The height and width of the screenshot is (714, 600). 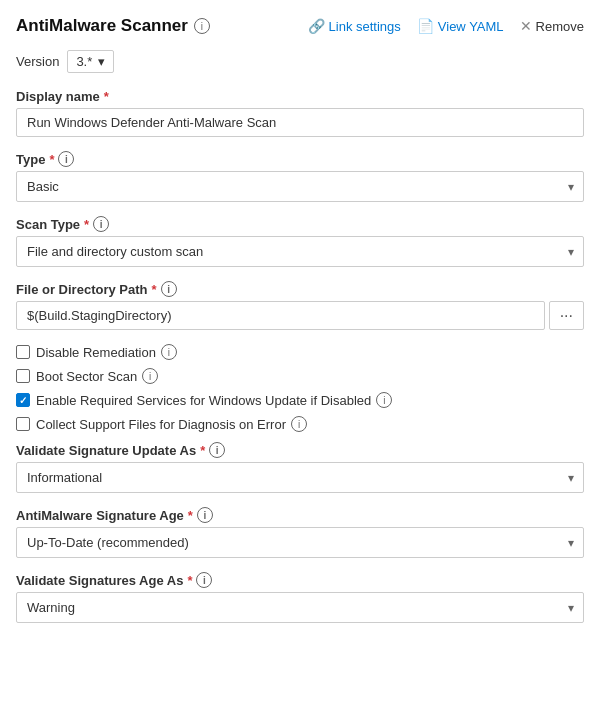 What do you see at coordinates (202, 26) in the screenshot?
I see `title-info-icon: i` at bounding box center [202, 26].